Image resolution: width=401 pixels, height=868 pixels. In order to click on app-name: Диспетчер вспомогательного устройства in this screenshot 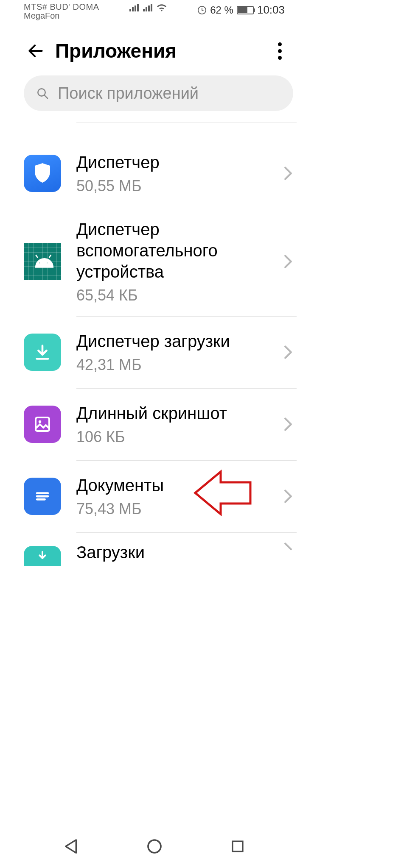, I will do `click(178, 250)`.